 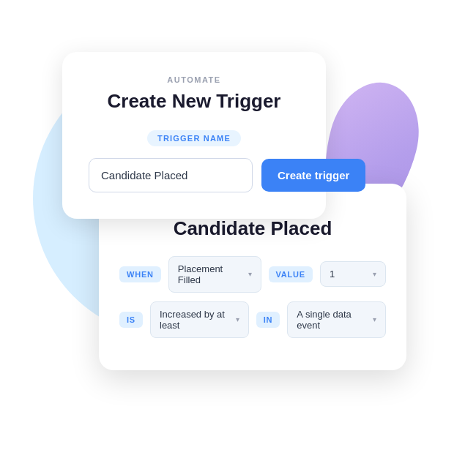 I want to click on placement-filled-dropdown: Placement Filled ▾, so click(x=215, y=274).